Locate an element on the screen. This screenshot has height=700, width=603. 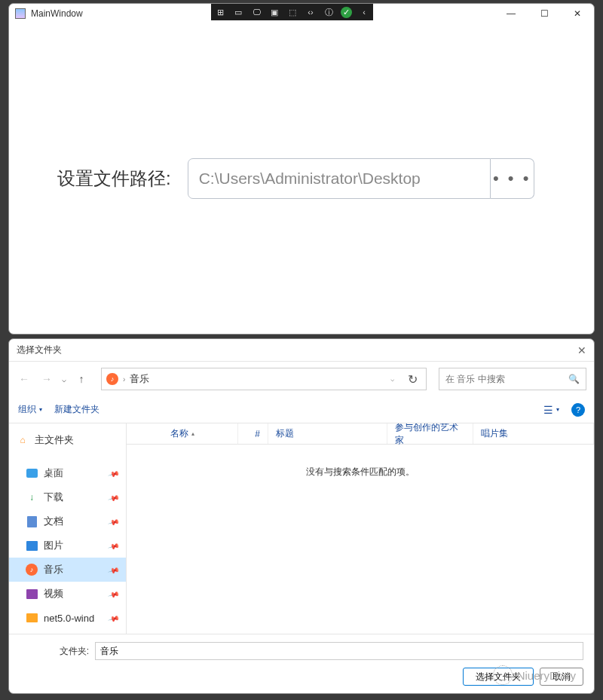
refresh-button: ↻ is located at coordinates (412, 379).